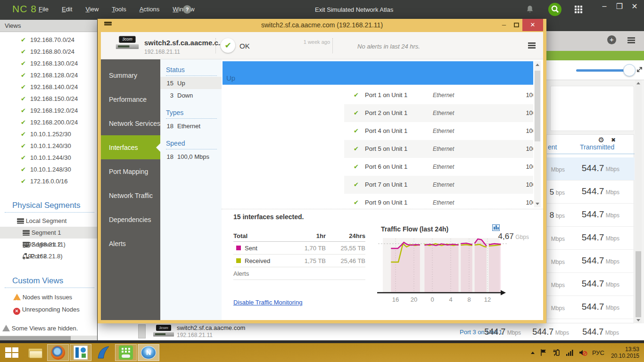  What do you see at coordinates (35, 353) in the screenshot?
I see `taskbar-file-explorer` at bounding box center [35, 353].